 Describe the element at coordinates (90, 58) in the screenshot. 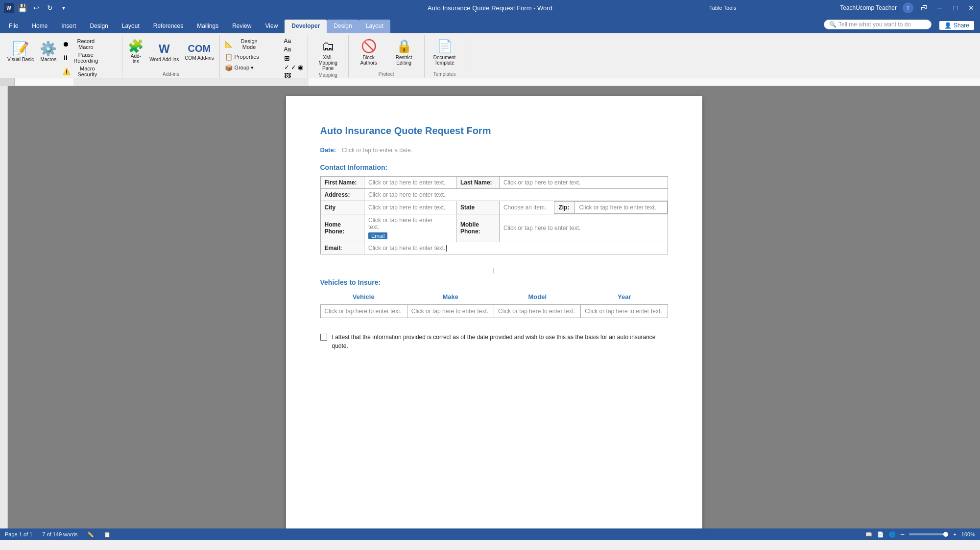

I see `pause-recording-button: ⏸ Pause Recording` at that location.